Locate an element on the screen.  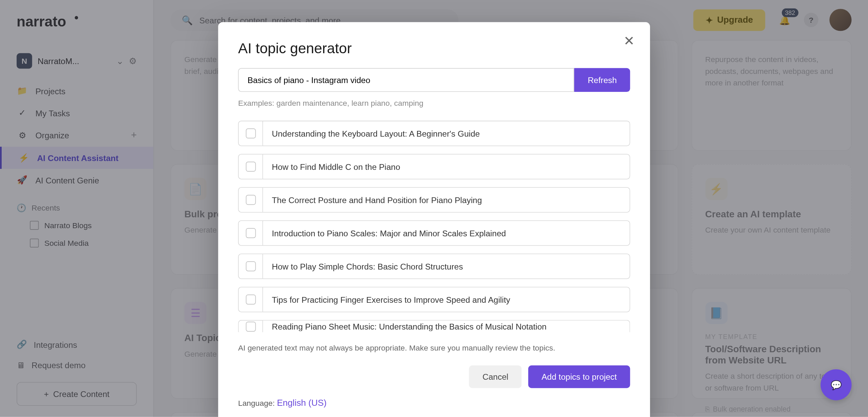
refresh-button: Refresh is located at coordinates (602, 80).